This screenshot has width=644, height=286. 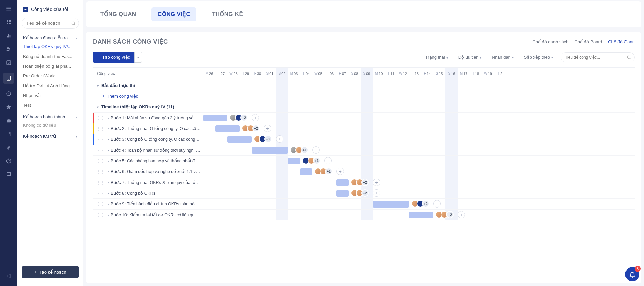 I want to click on briefcase-icon, so click(x=9, y=121).